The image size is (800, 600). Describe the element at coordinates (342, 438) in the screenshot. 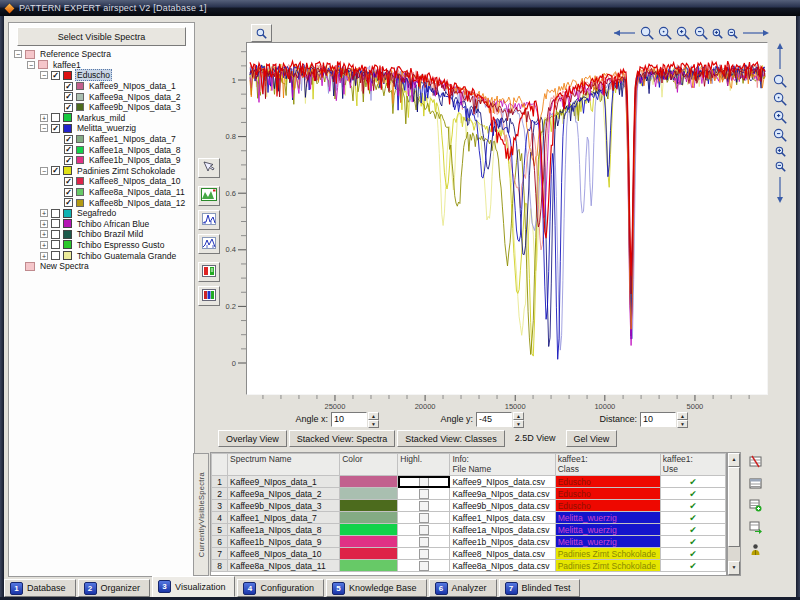

I see `view-tab-stacked-view-spectra: Stacked View: Spectra` at that location.